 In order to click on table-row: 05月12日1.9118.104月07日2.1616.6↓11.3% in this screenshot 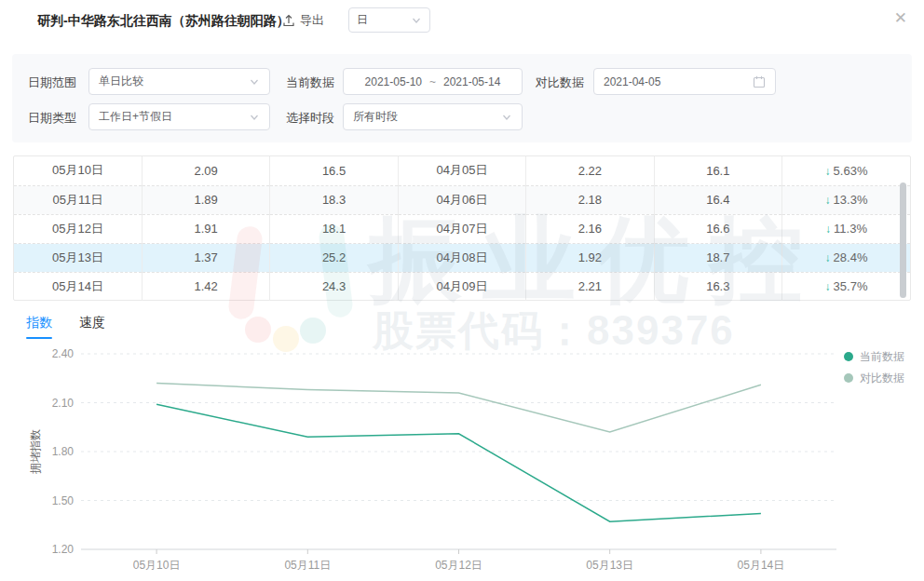, I will do `click(462, 229)`.